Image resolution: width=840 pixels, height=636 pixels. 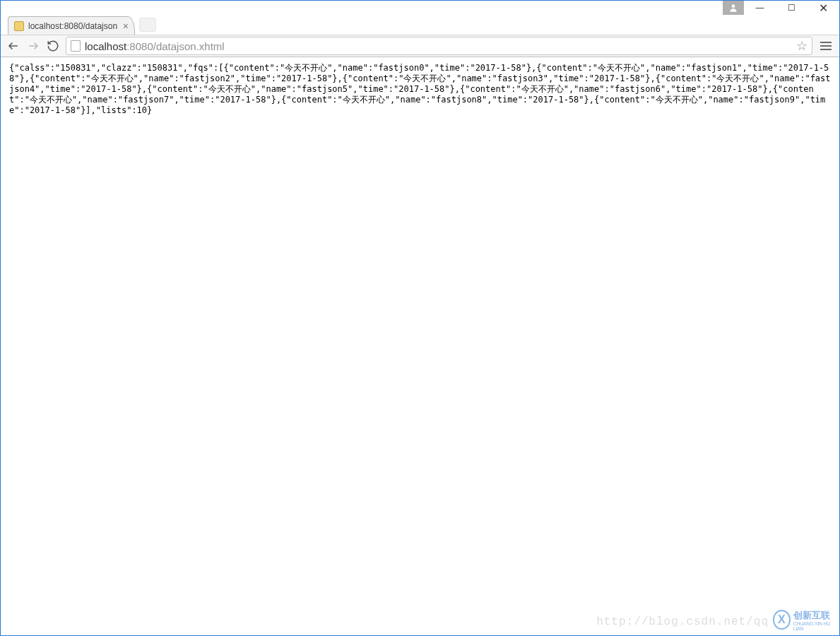 I want to click on browser-toolbar: localhost:8080/datajson.xhtml ☆, so click(x=420, y=46).